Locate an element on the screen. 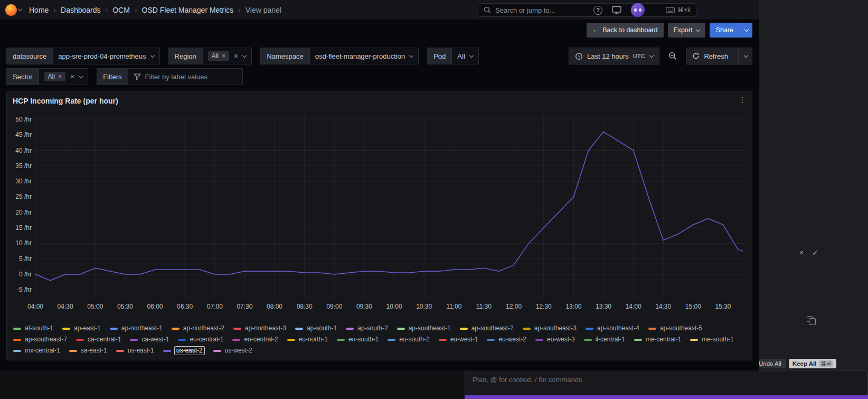  chat-input is located at coordinates (666, 379).